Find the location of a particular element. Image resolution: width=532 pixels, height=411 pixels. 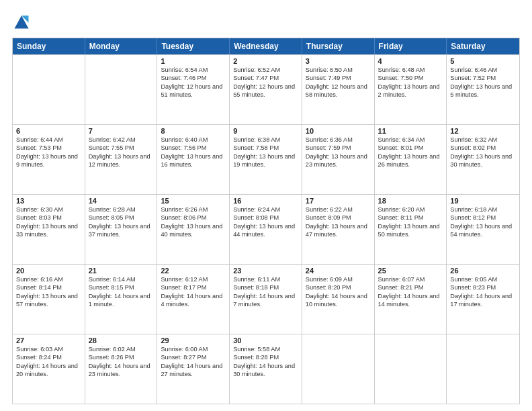

cell-info: Sunrise: 6:28 AMSunset: 8:05 PMDaylight:… is located at coordinates (121, 222).